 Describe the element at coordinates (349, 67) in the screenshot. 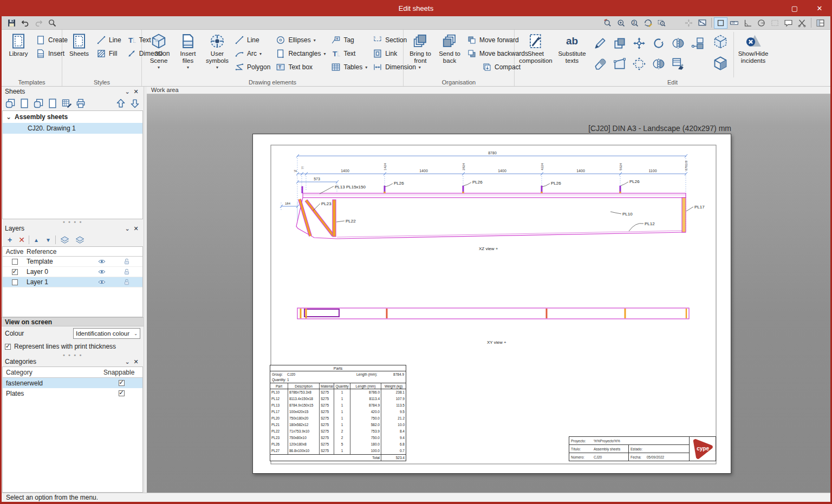

I see `tables-button: Tables▾` at that location.